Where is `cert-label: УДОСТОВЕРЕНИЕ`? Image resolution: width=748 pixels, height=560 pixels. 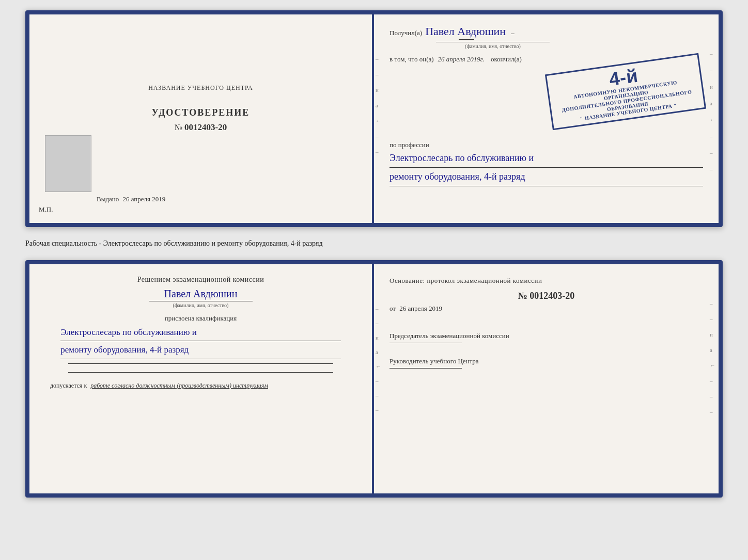 cert-label: УДОСТОВЕРЕНИЕ is located at coordinates (201, 113).